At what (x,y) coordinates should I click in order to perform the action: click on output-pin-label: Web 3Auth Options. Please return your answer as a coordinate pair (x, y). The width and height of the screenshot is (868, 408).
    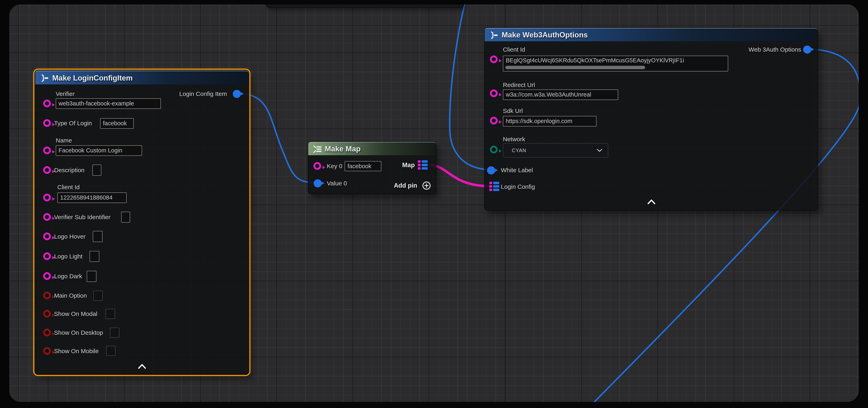
    Looking at the image, I should click on (775, 50).